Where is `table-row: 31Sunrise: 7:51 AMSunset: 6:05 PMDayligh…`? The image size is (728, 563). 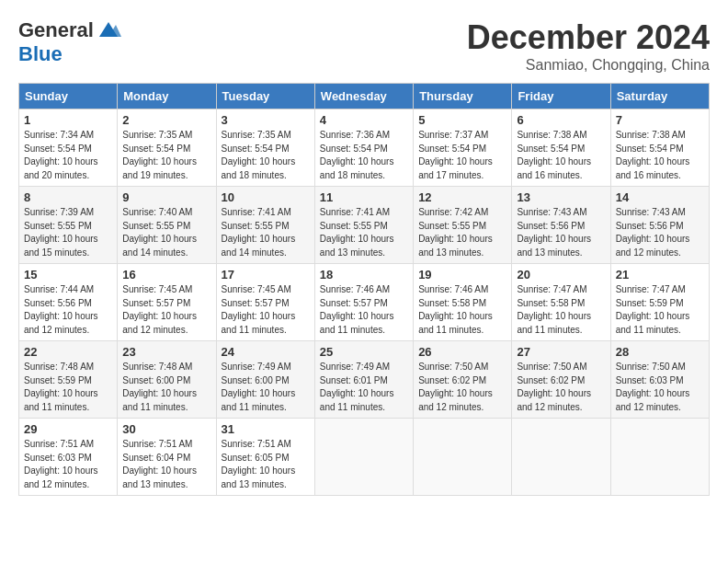 table-row: 31Sunrise: 7:51 AMSunset: 6:05 PMDayligh… is located at coordinates (265, 457).